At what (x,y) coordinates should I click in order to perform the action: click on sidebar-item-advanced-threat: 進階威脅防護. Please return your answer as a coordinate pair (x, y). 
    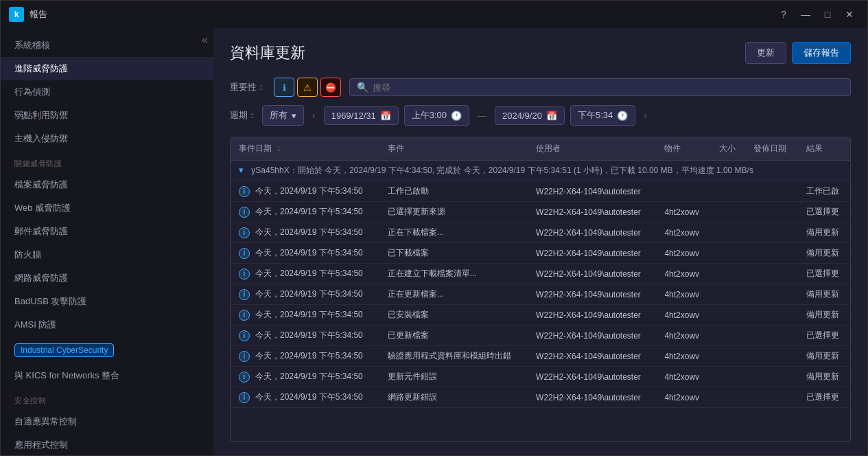
    Looking at the image, I should click on (107, 69).